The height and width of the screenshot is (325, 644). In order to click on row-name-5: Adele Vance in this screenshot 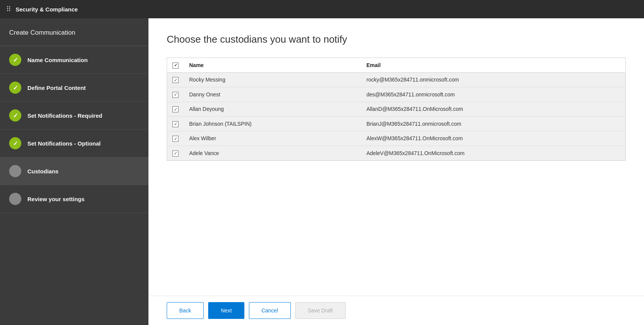, I will do `click(273, 153)`.